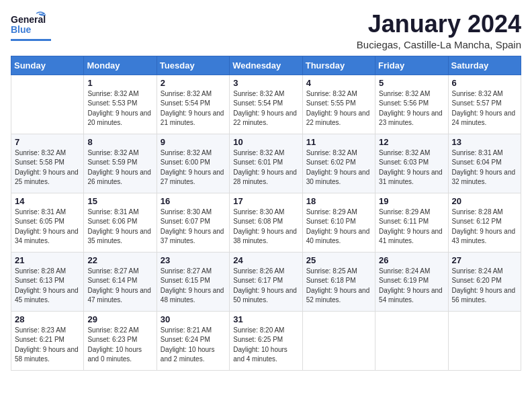 The image size is (532, 411). I want to click on day-info: Sunrise: 8:27 AMSunset: 6:14 PMDaylight:…, so click(120, 286).